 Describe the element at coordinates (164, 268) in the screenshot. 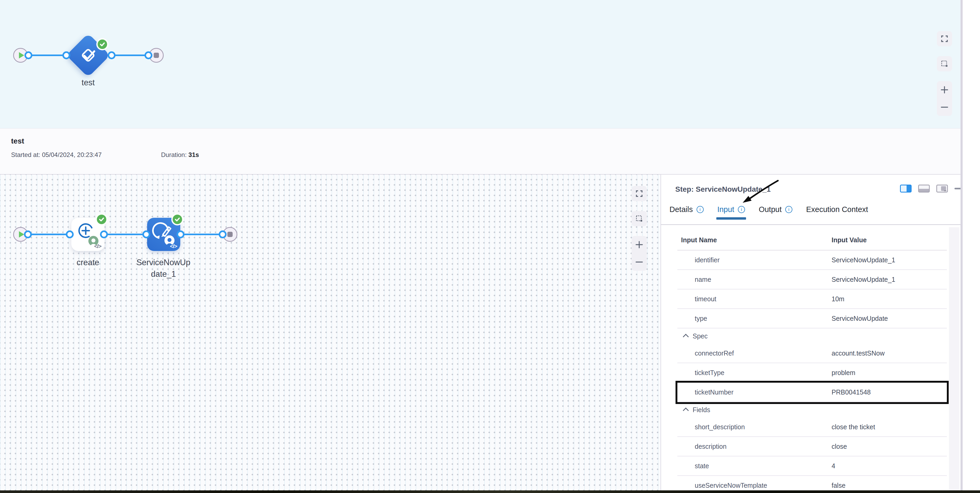

I see `step-label-servicenowupdate: ServiceNowUpdate_1` at that location.